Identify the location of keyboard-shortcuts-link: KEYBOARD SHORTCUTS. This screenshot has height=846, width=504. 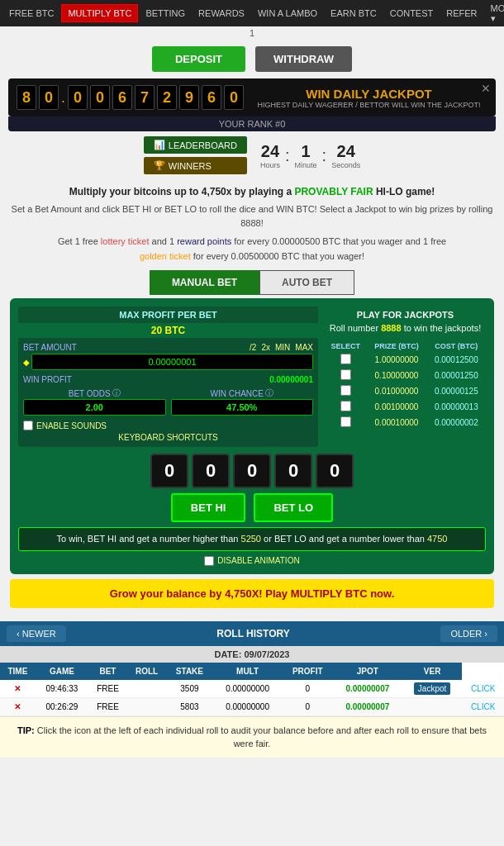
(169, 438).